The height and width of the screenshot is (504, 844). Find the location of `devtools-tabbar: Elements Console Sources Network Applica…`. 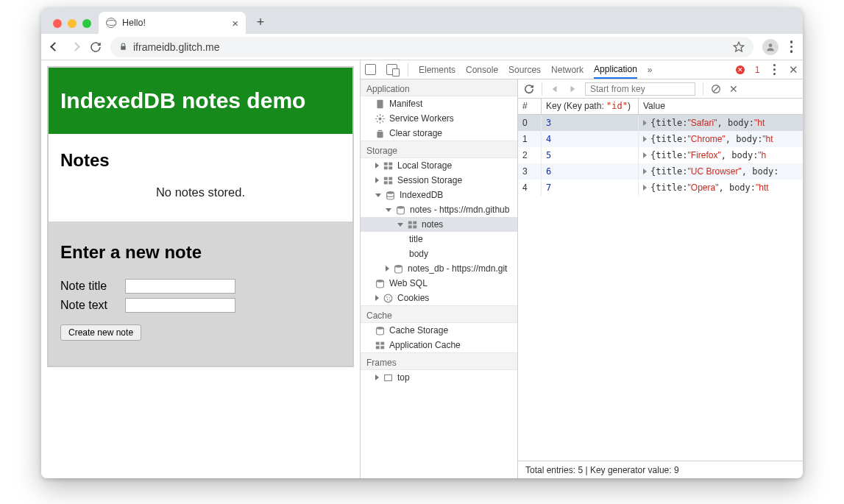

devtools-tabbar: Elements Console Sources Network Applica… is located at coordinates (581, 70).